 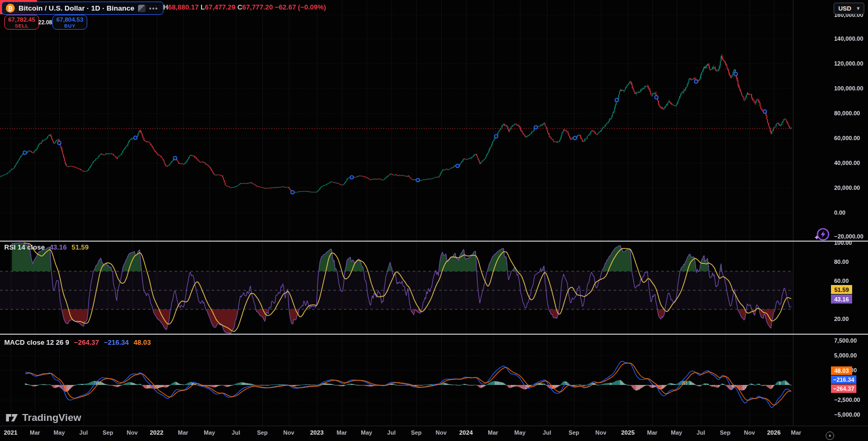 What do you see at coordinates (87, 343) in the screenshot?
I see `macd-header-hist: −264.37` at bounding box center [87, 343].